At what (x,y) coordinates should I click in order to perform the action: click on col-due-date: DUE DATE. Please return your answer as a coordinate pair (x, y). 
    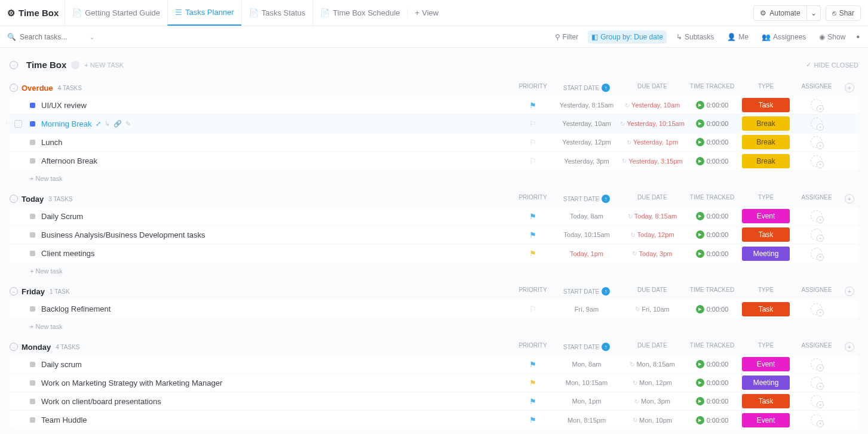
    Looking at the image, I should click on (652, 347).